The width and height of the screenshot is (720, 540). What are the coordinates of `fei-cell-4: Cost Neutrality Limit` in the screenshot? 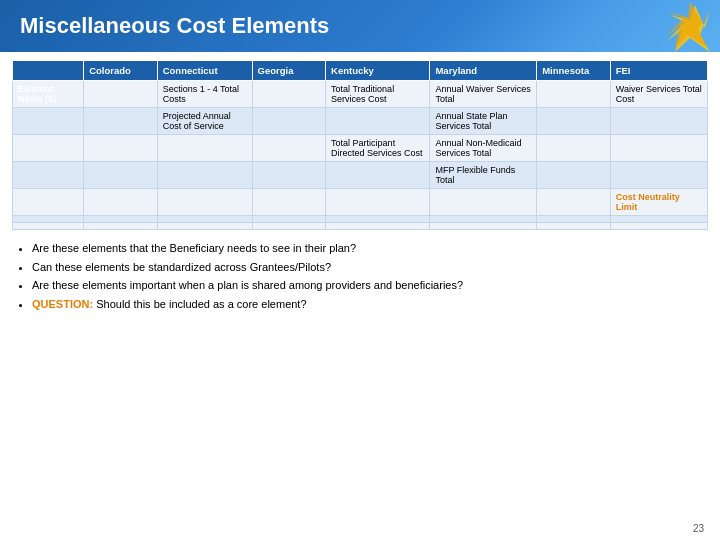 It's located at (658, 202).